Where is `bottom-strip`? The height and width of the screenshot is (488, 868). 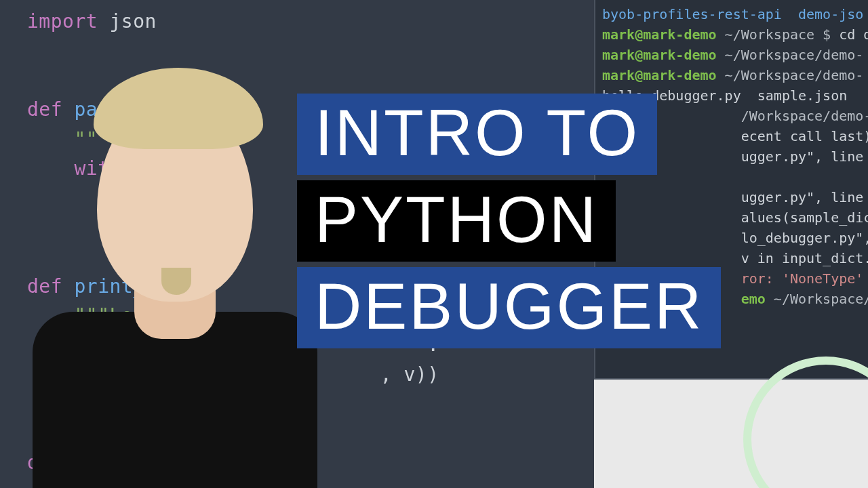 bottom-strip is located at coordinates (731, 434).